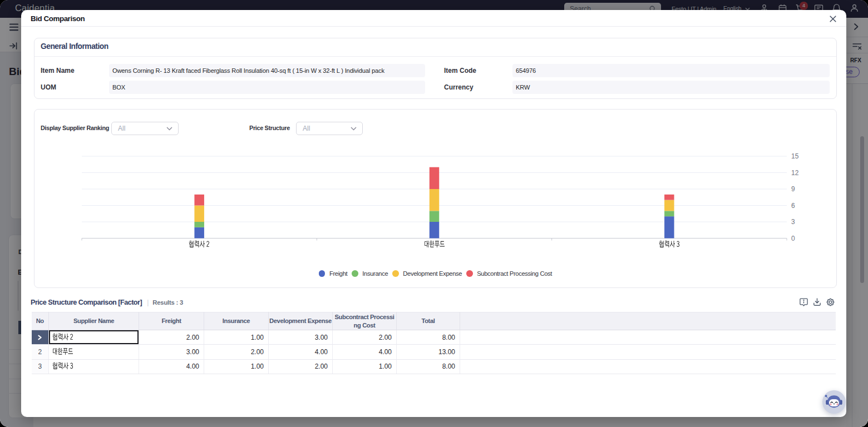 The height and width of the screenshot is (427, 868). I want to click on item-code-value: 654976, so click(671, 71).